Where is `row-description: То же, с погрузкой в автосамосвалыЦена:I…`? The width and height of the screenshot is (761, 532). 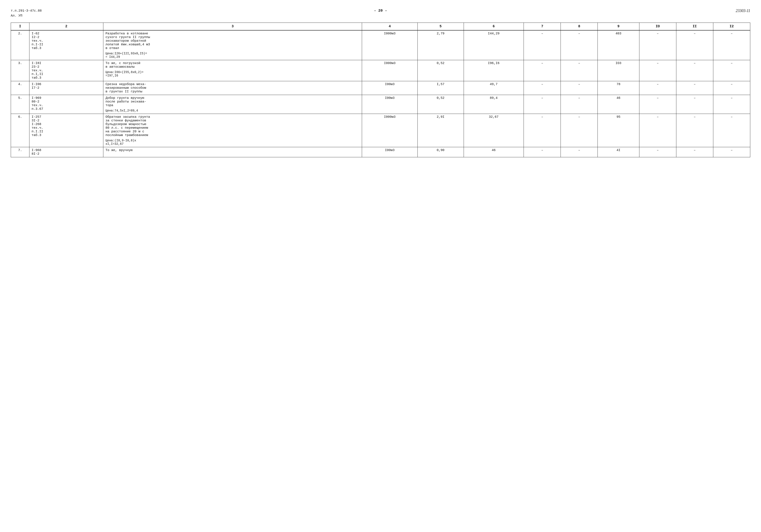
row-description: То же, с погрузкой в автосамосвалыЦена:I… is located at coordinates (233, 71).